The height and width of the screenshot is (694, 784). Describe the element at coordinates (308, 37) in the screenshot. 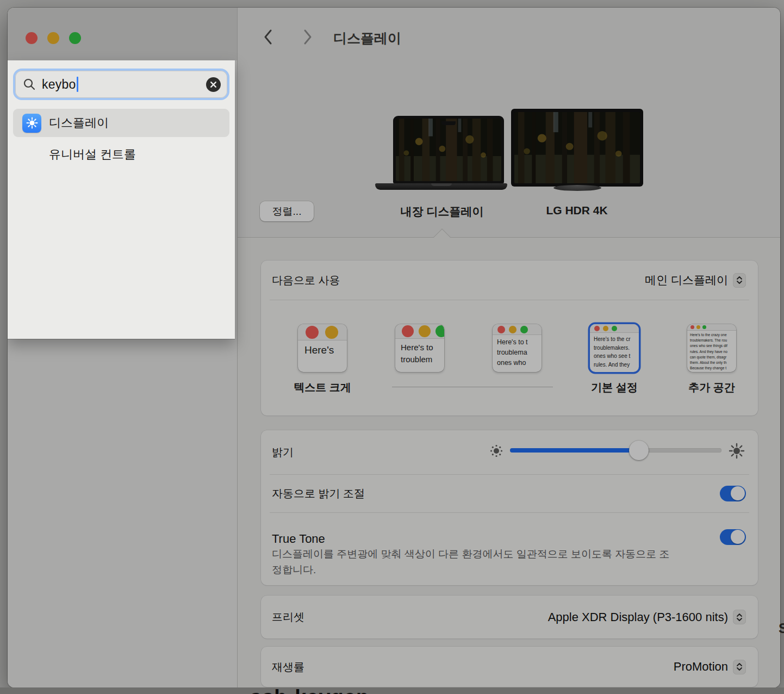

I see `forward-button` at that location.